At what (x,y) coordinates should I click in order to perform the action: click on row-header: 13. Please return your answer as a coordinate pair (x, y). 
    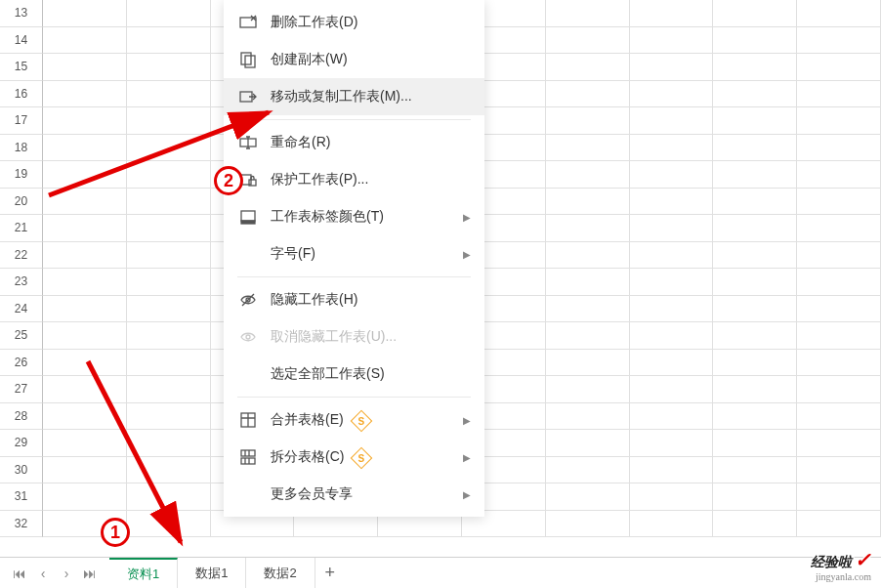
    Looking at the image, I should click on (21, 14).